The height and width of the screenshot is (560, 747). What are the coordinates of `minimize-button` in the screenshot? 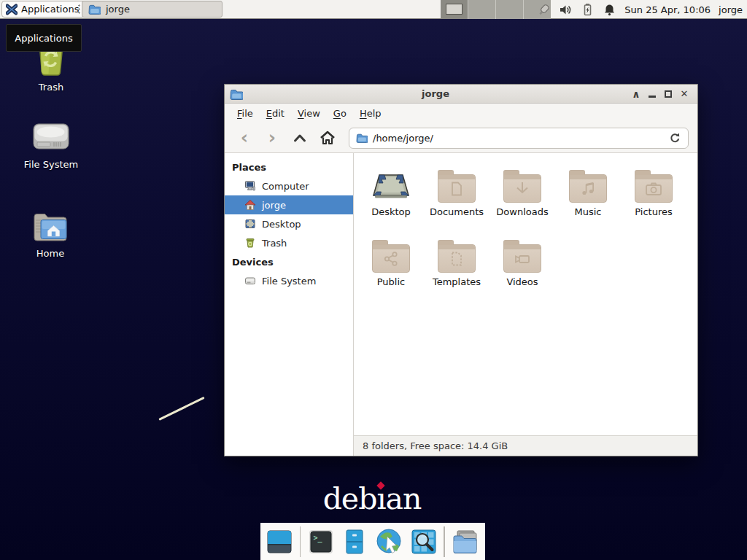 It's located at (652, 94).